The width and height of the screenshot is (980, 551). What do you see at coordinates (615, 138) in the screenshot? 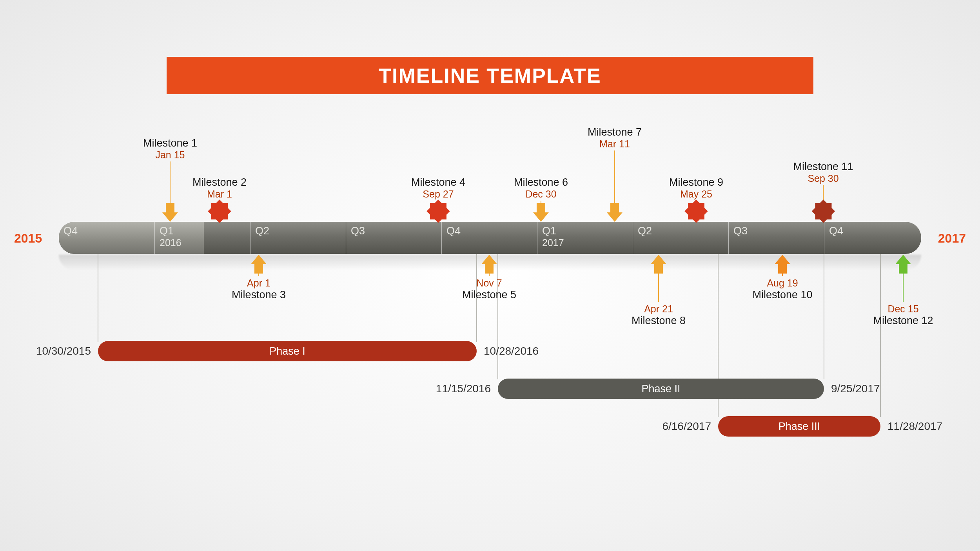
I see `milestone: Milestone 7Mar 11` at bounding box center [615, 138].